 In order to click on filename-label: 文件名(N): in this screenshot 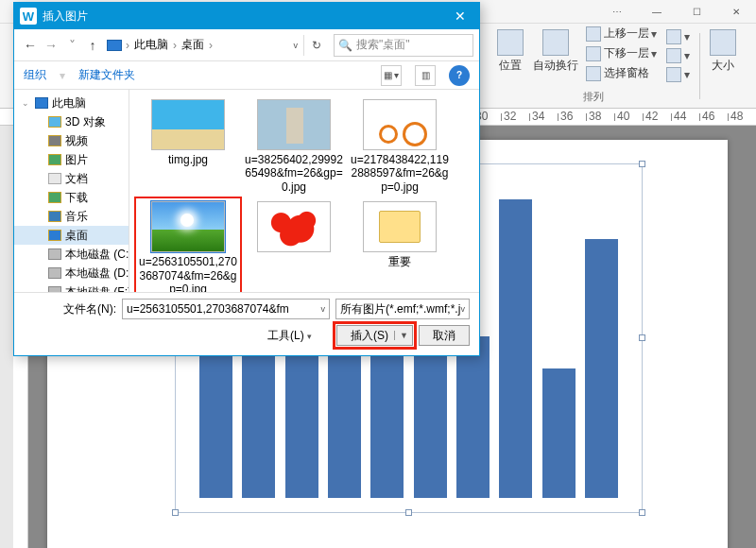, I will do `click(70, 310)`.